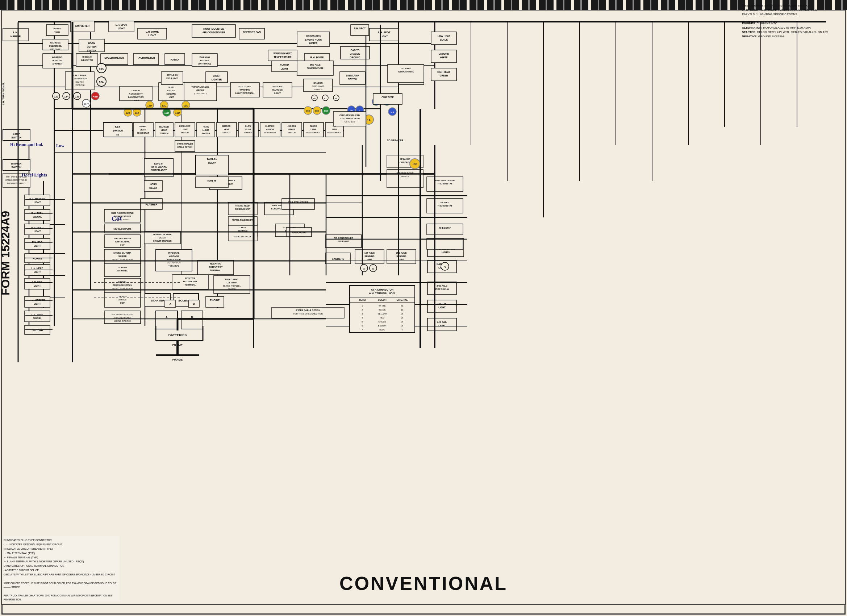 The width and height of the screenshot is (847, 616). Describe the element at coordinates (243, 227) in the screenshot. I see `svg-text: COLA` at that location.